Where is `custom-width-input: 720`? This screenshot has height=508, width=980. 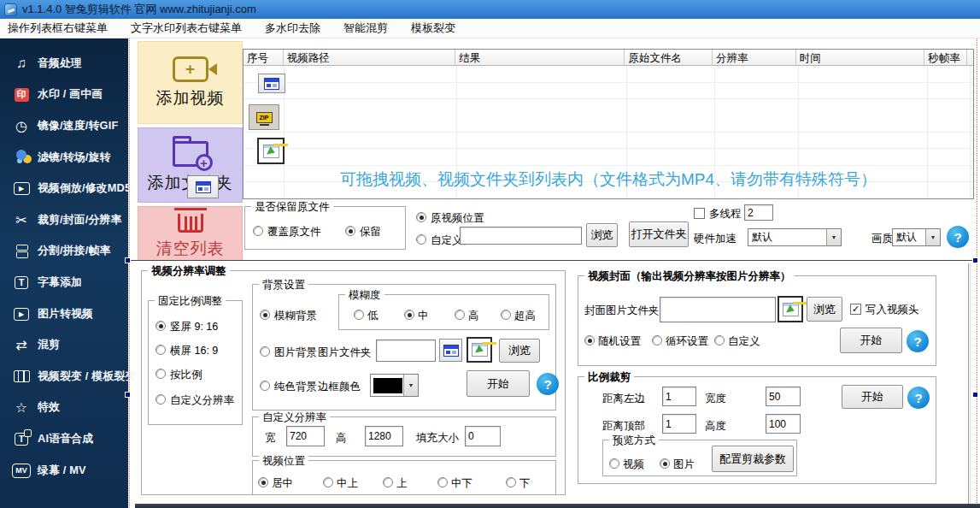
custom-width-input: 720 is located at coordinates (306, 436).